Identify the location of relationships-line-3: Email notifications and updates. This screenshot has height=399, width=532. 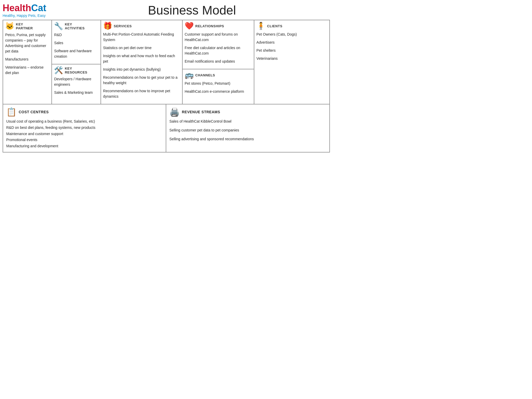
(218, 61).